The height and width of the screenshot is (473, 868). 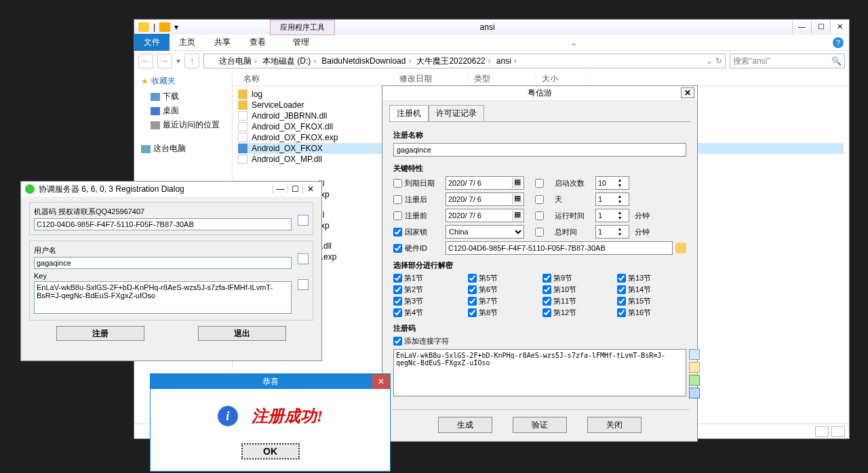 I want to click on chk-country, so click(x=397, y=232).